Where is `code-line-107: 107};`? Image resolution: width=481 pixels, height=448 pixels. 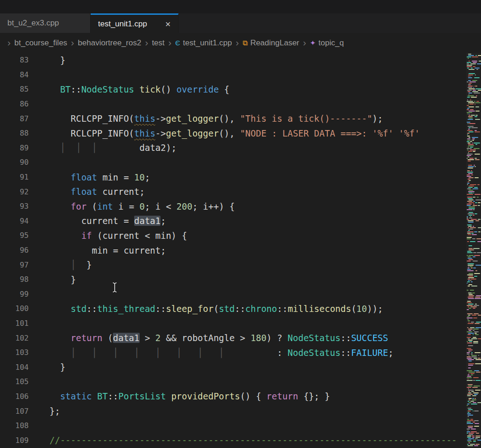
code-line-107: 107}; is located at coordinates (233, 411).